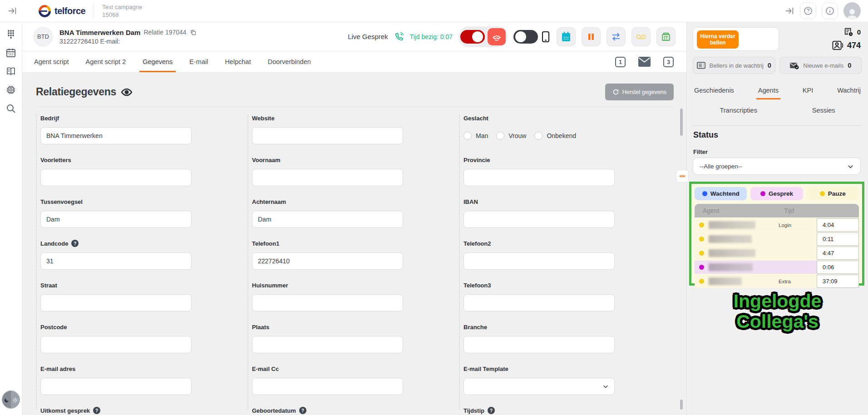  Describe the element at coordinates (11, 71) in the screenshot. I see `book-icon` at that location.